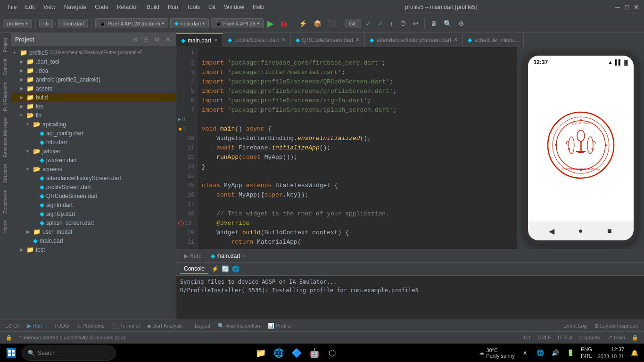  What do you see at coordinates (146, 40) in the screenshot?
I see `project-panel-collapse-btn: ⊟` at bounding box center [146, 40].